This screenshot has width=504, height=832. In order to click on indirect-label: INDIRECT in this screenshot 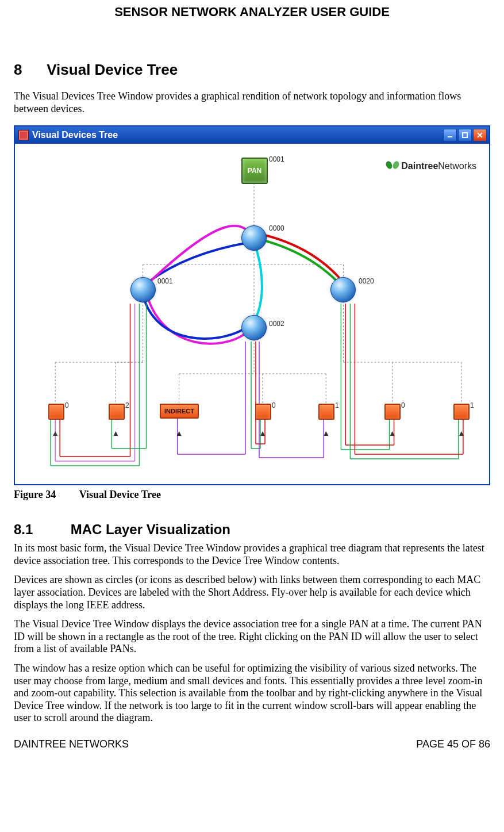, I will do `click(179, 411)`.